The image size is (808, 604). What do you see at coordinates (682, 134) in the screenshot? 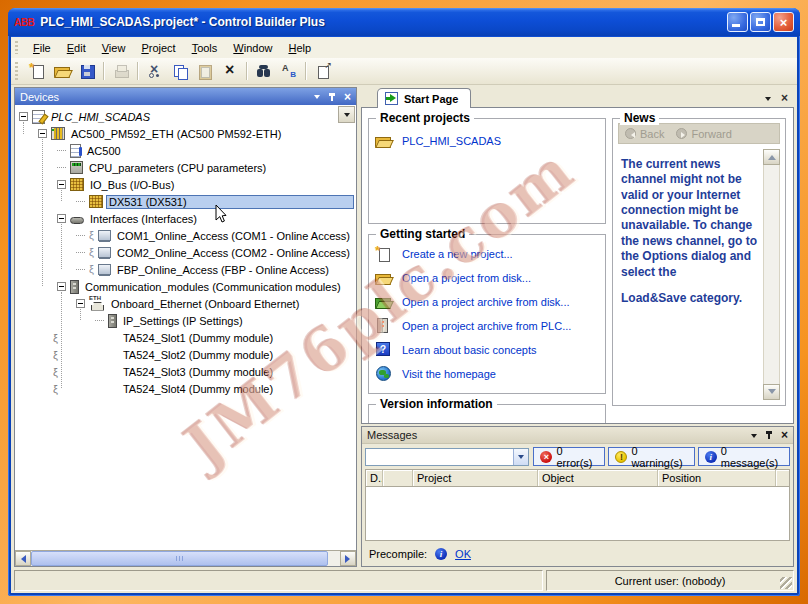
I see `forward-button` at bounding box center [682, 134].